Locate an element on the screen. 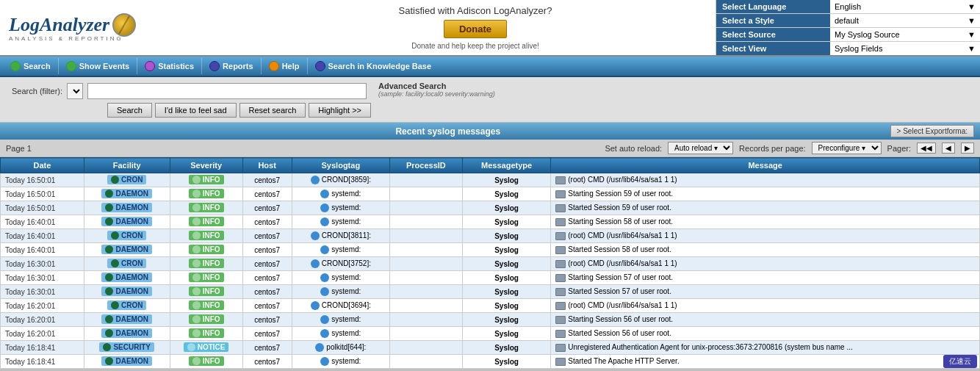  nav-item-search: Search is located at coordinates (31, 66).